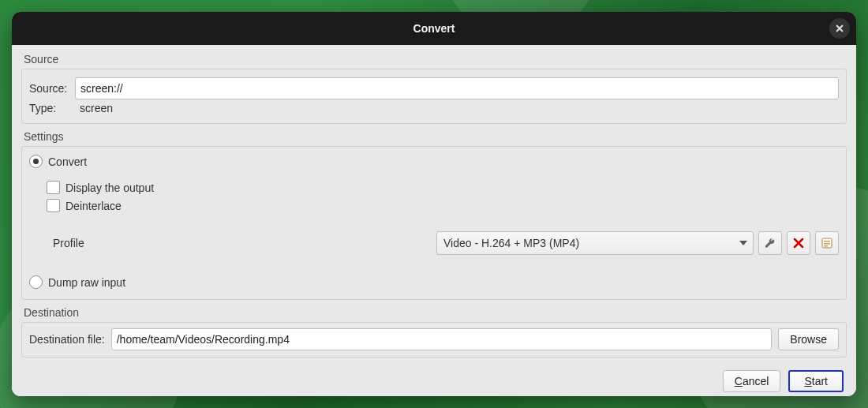 The width and height of the screenshot is (868, 408). What do you see at coordinates (434, 243) in the screenshot?
I see `profile-row: Profile Video - H.264 + MP3 (MP4)` at bounding box center [434, 243].